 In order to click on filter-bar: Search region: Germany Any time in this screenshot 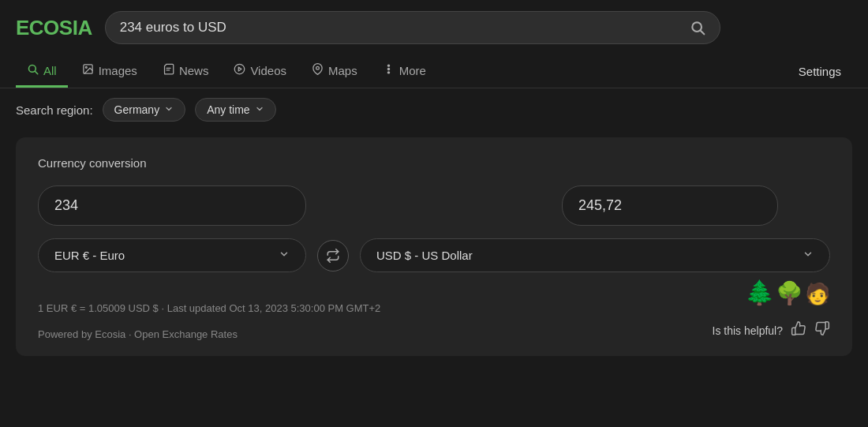, I will do `click(434, 110)`.